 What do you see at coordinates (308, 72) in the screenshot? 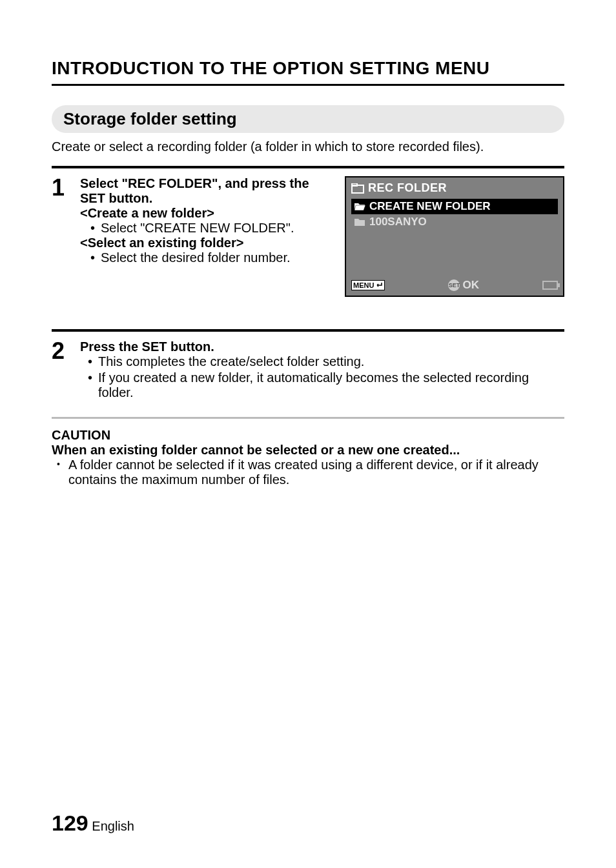
I see `page-title: INTRODUCTION TO THE OPTION SETTING MENU` at bounding box center [308, 72].